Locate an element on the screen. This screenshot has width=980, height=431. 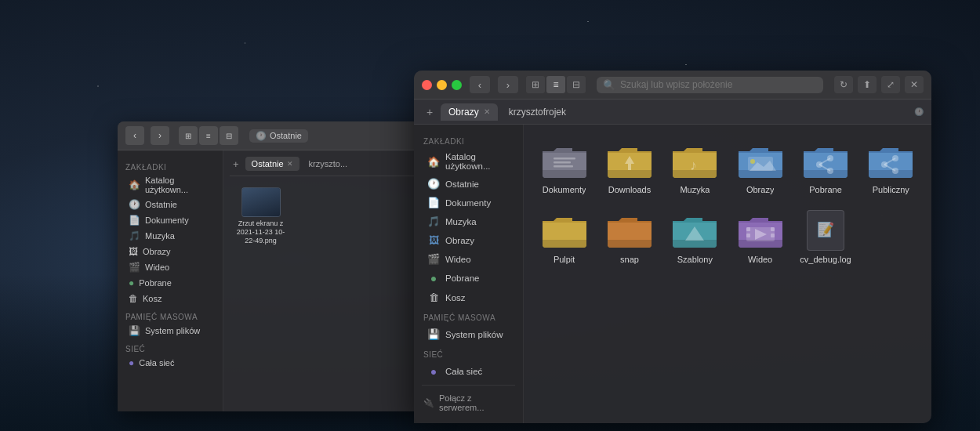
small-sidebar-item-network: ● Cała sieć is located at coordinates (170, 363).